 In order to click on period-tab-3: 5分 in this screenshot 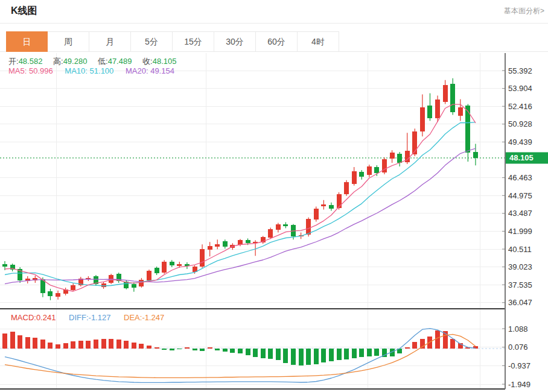, I will do `click(152, 42)`.